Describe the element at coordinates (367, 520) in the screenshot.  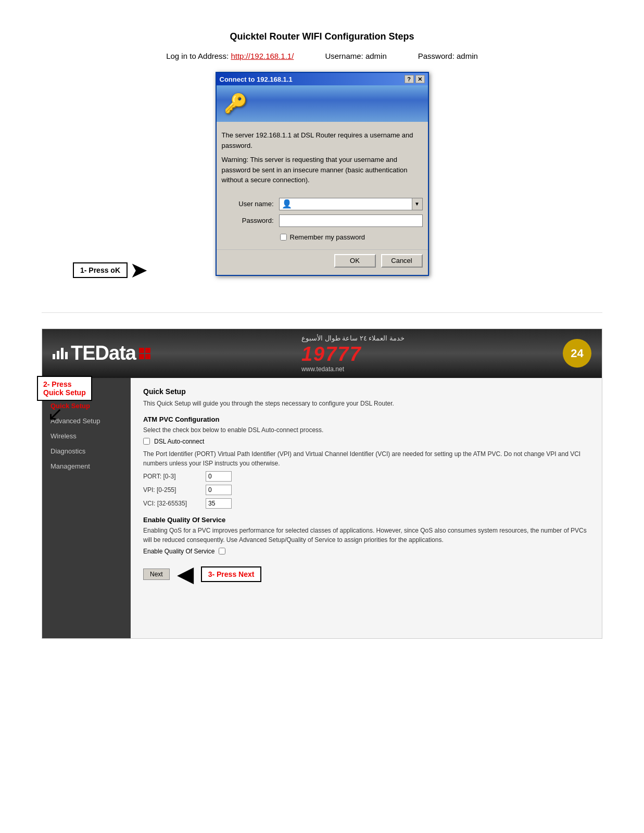
I see `qos-section-title: Enable Quality Of Service` at that location.